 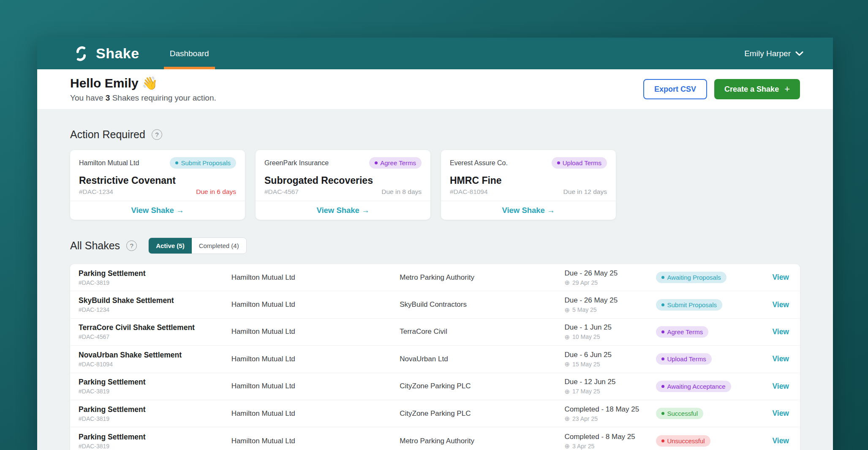 What do you see at coordinates (610, 441) in the screenshot?
I see `row-due-cell: Completed - 8 May 25 ⊕ 3 Apr 25` at bounding box center [610, 441].